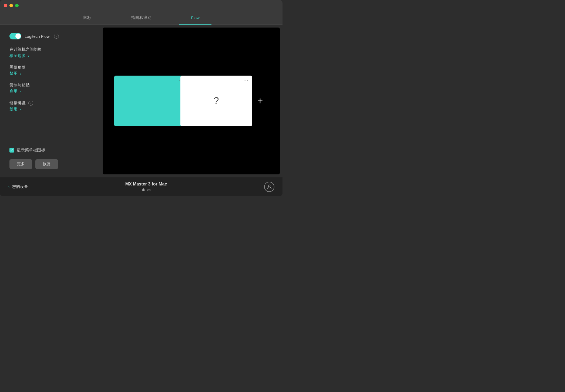  What do you see at coordinates (141, 5) in the screenshot?
I see `title-bar` at bounding box center [141, 5].